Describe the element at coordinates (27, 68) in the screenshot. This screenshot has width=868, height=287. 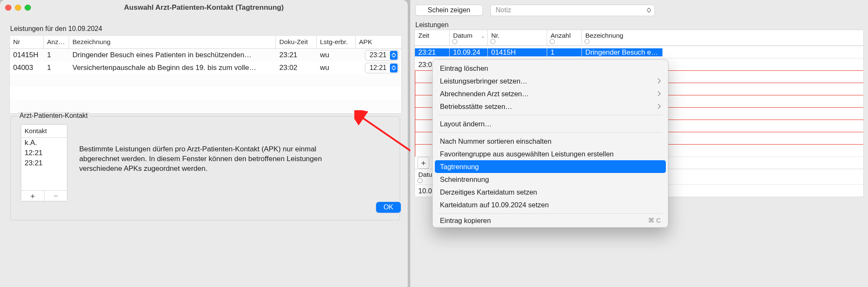
I see `cell-nr: 04003` at that location.